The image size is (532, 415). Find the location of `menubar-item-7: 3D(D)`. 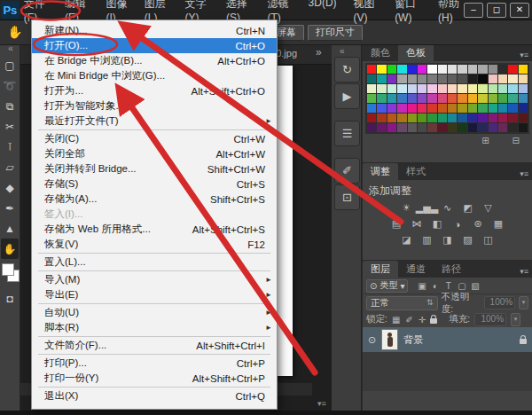

menubar-item-7: 3D(D) is located at coordinates (323, 12).